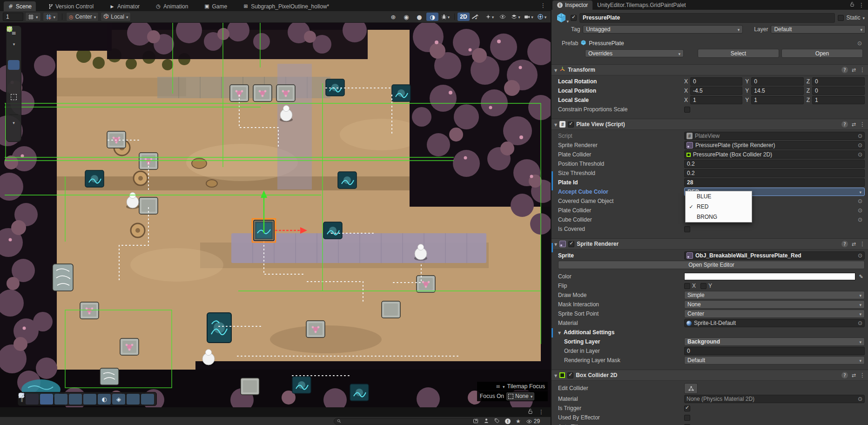  Describe the element at coordinates (774, 136) in the screenshot. I see `script-object-field: PlateView` at that location.